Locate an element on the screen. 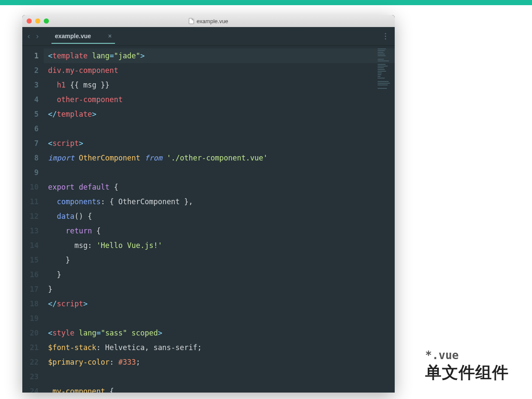  tab-close-icon: × is located at coordinates (110, 36).